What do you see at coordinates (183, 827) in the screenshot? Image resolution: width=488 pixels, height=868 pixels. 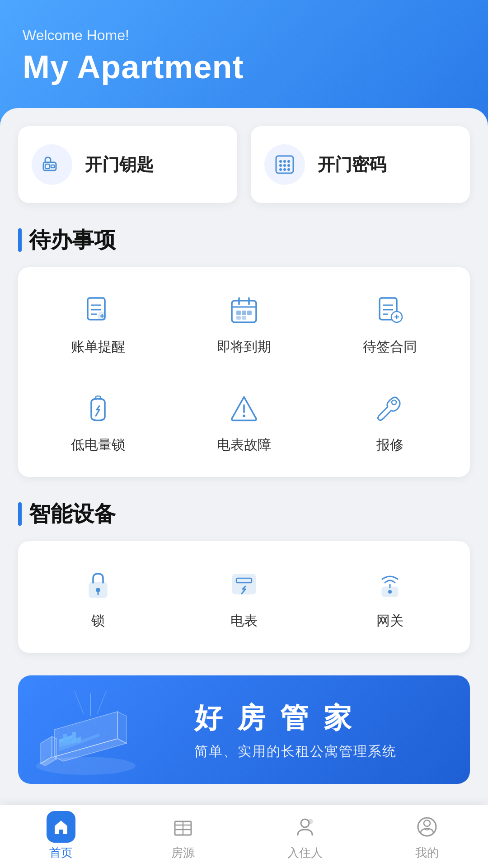 I see `nav-property-icon` at bounding box center [183, 827].